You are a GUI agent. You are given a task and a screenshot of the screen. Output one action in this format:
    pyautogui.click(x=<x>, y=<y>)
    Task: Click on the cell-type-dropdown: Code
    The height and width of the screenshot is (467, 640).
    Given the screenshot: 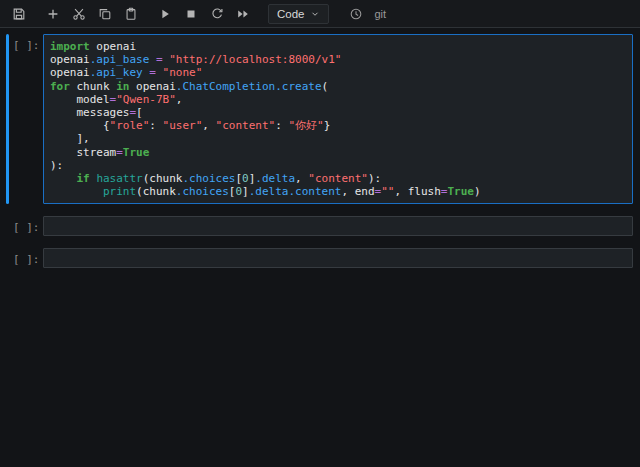 What is the action you would take?
    pyautogui.click(x=298, y=14)
    